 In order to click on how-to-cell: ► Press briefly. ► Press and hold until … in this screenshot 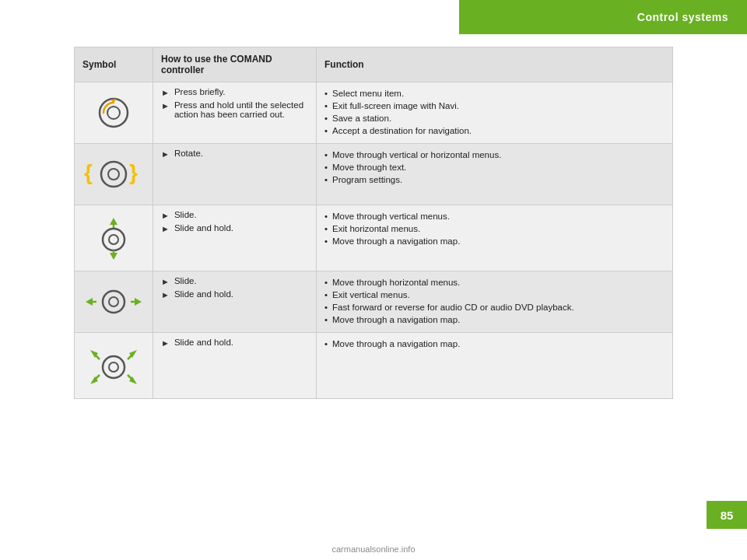, I will do `click(235, 114)`.